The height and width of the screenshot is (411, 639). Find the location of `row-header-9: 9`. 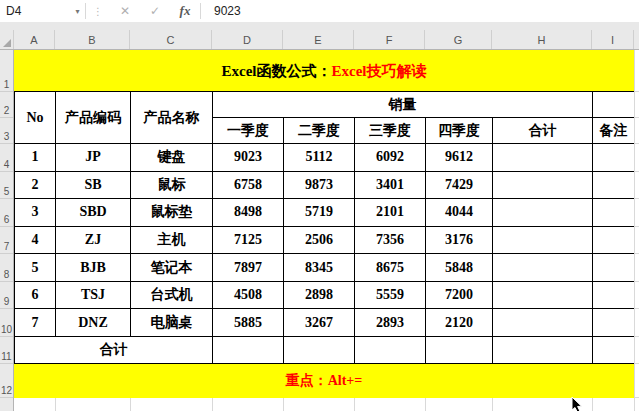

row-header-9: 9 is located at coordinates (6, 296).